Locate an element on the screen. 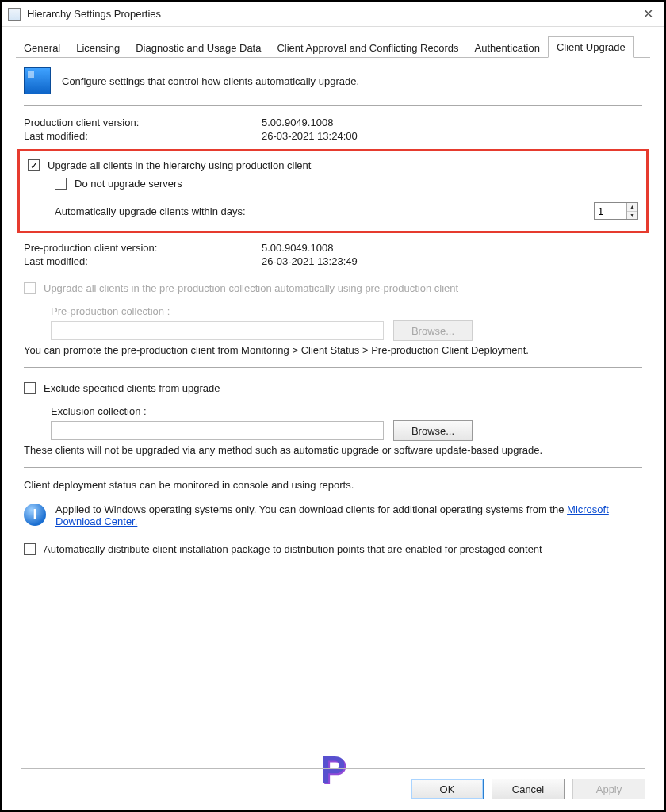 This screenshot has width=666, height=812. info-text-a: Applied to Windows operating systems onl… is located at coordinates (311, 509).